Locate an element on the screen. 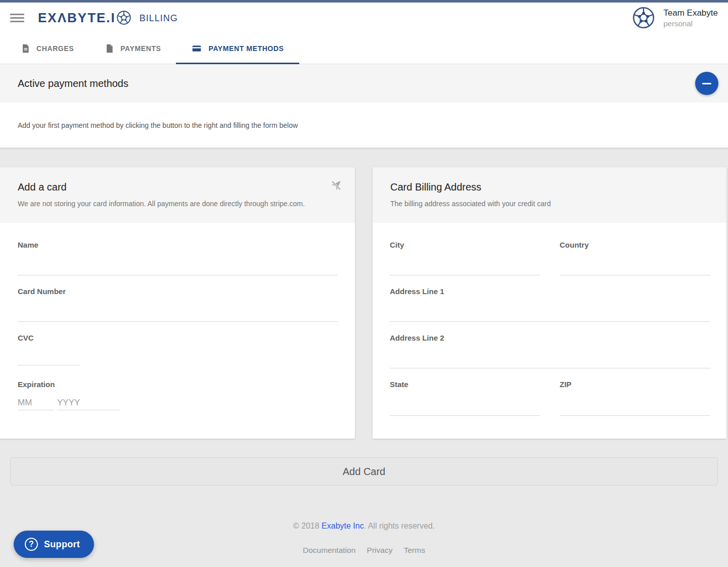 This screenshot has width=728, height=567. tab-payment-methods: PAYMENT METHODS is located at coordinates (238, 49).